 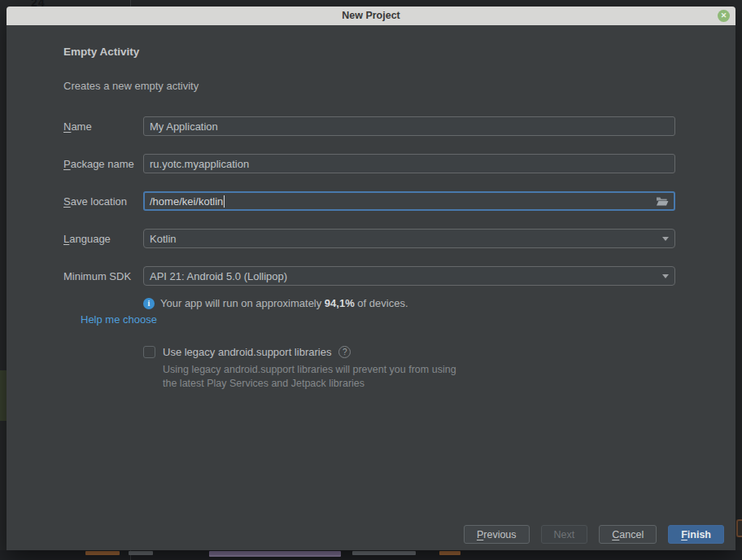 I want to click on info-icon: i, so click(x=149, y=304).